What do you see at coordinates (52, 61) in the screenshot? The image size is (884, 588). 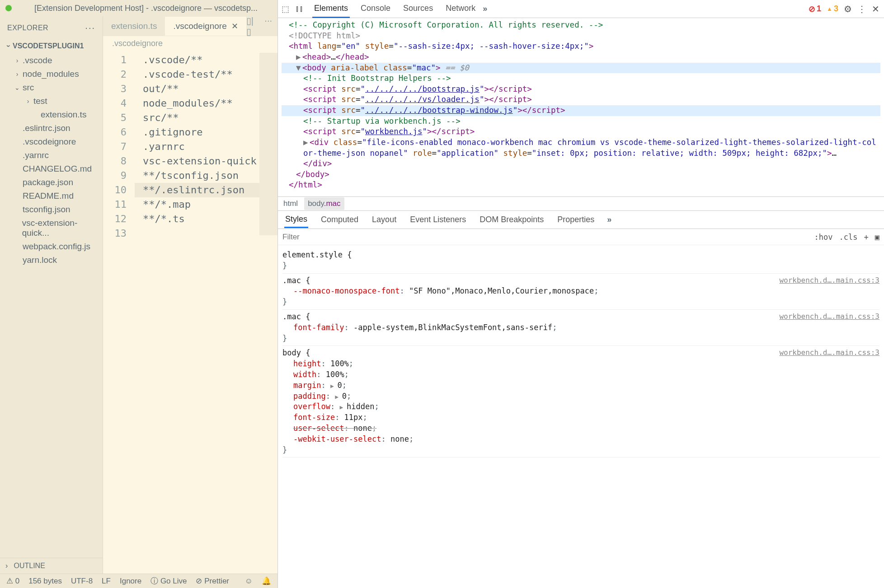 I see `folder-item: ›.vscode` at bounding box center [52, 61].